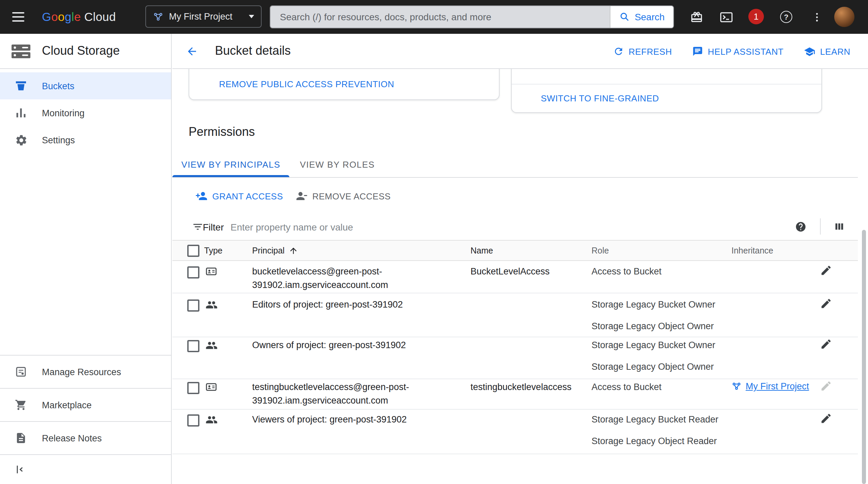 The image size is (868, 484). What do you see at coordinates (21, 140) in the screenshot?
I see `gear-icon` at bounding box center [21, 140].